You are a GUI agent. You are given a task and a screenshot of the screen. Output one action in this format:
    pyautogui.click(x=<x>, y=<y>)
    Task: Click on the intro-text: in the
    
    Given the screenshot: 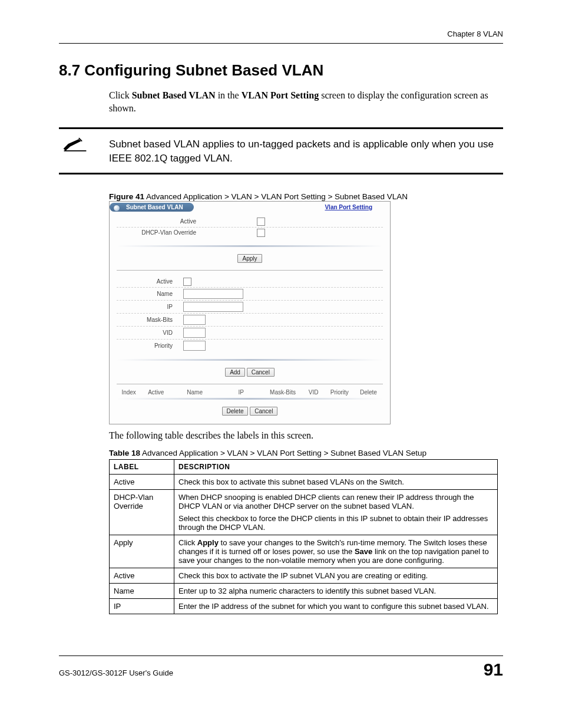 What is the action you would take?
    pyautogui.click(x=229, y=95)
    